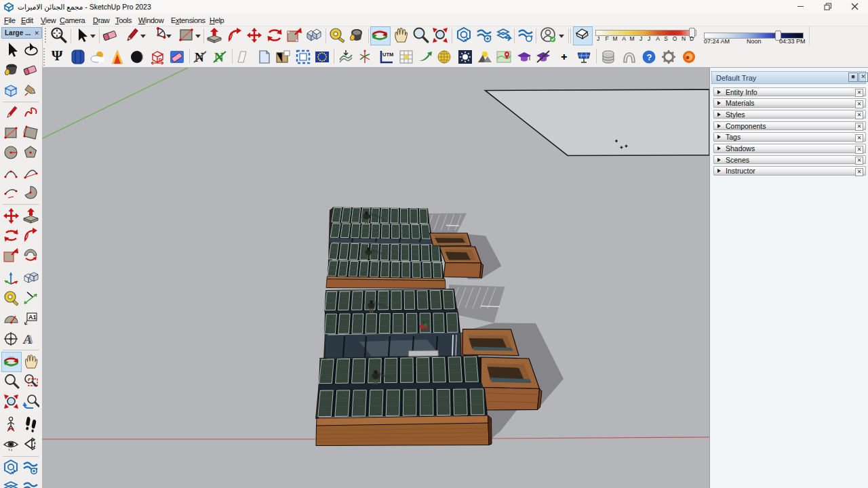 Image resolution: width=868 pixels, height=488 pixels. What do you see at coordinates (388, 54) in the screenshot?
I see `svg-text: UTM` at bounding box center [388, 54].